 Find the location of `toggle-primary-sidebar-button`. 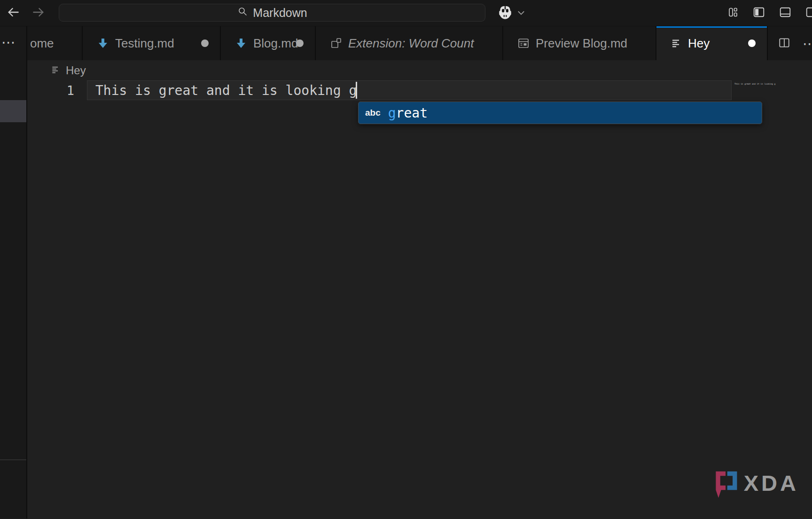

toggle-primary-sidebar-button is located at coordinates (759, 13).